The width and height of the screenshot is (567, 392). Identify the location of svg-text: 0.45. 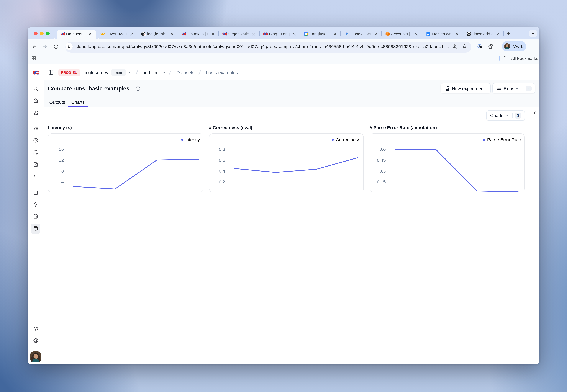
(381, 160).